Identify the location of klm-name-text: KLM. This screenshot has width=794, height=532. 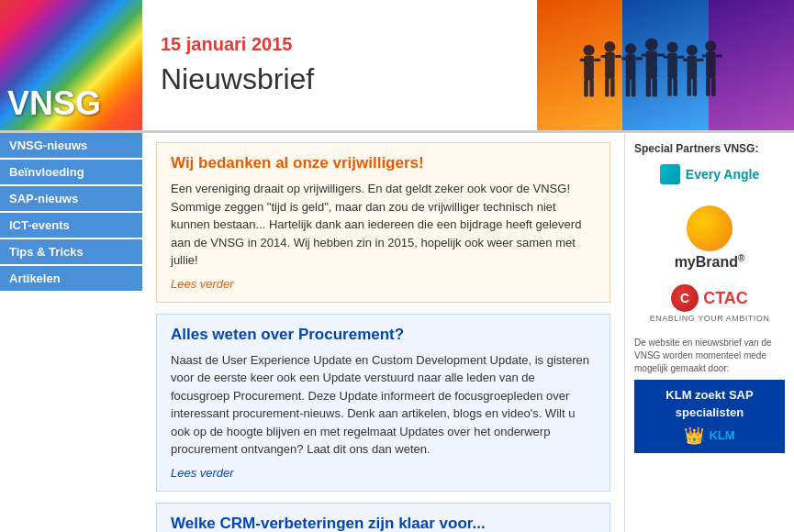
(721, 435).